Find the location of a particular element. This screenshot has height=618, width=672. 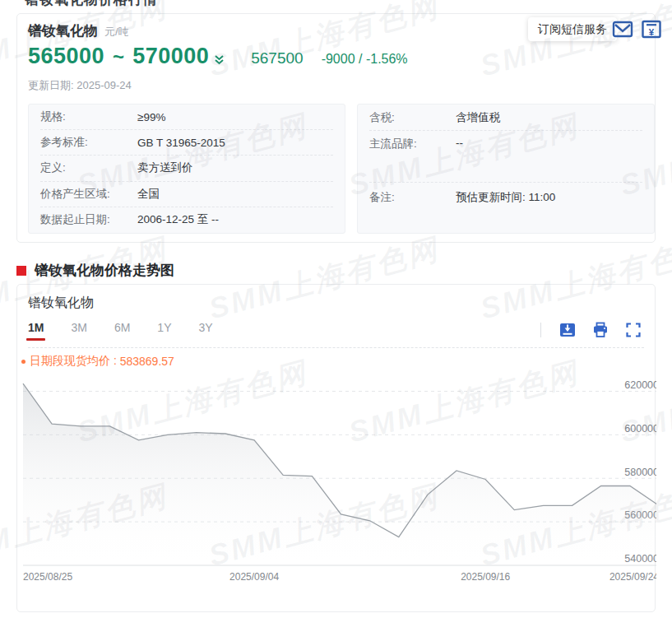

spec-label: 备注: is located at coordinates (413, 197).